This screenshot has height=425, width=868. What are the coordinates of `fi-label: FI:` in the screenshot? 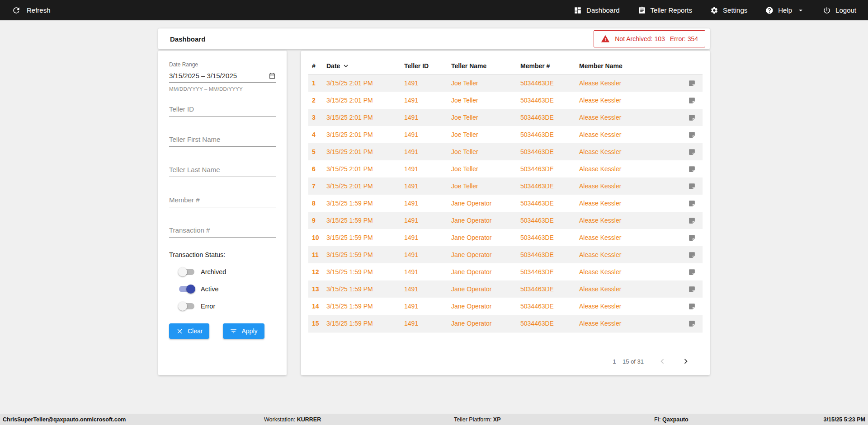 It's located at (657, 420).